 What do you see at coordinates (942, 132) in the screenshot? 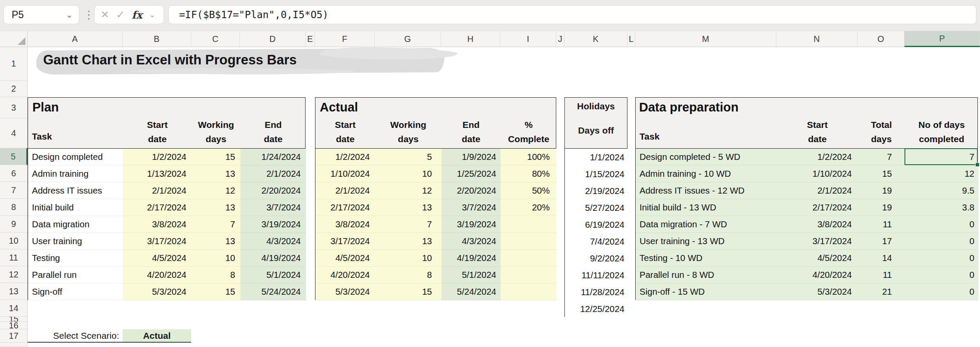
I see `prep-header-completed: No of days completed` at bounding box center [942, 132].